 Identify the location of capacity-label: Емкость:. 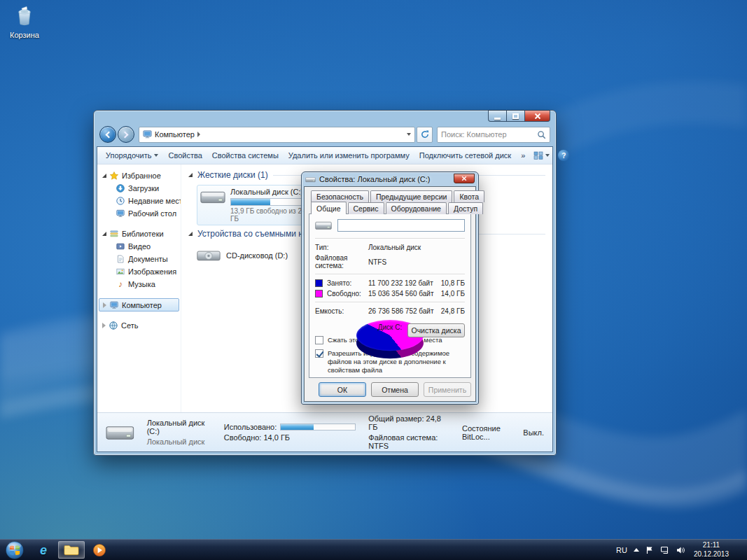
(342, 311).